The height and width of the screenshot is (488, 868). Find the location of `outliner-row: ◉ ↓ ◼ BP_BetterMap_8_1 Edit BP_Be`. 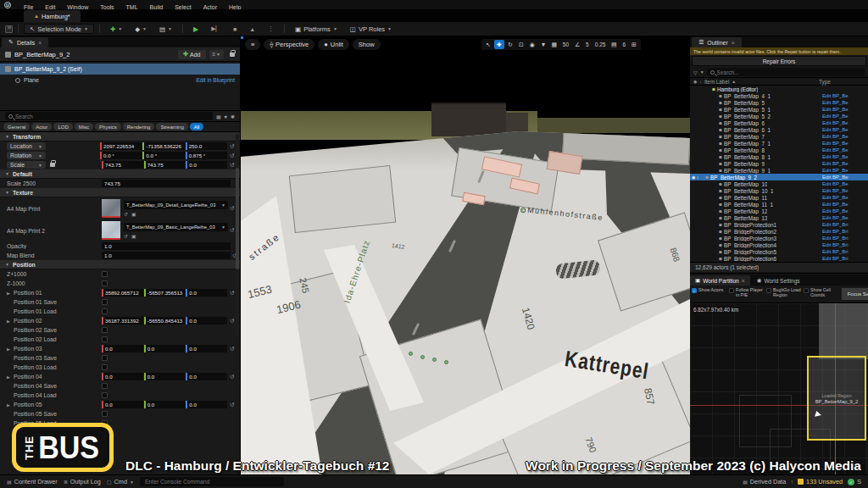

outliner-row: ◉ ↓ ◼ BP_BetterMap_8_1 Edit BP_Be is located at coordinates (779, 157).